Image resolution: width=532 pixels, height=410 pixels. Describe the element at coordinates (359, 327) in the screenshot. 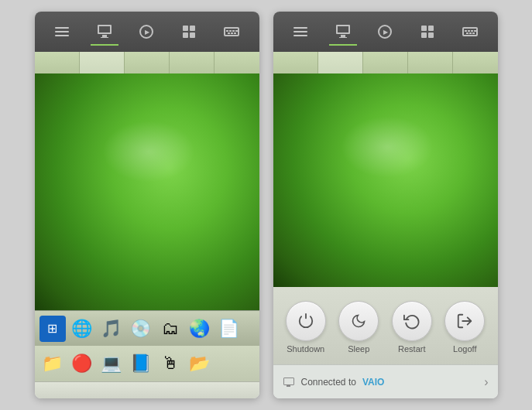

I see `sleep-wrap: Sleep` at that location.